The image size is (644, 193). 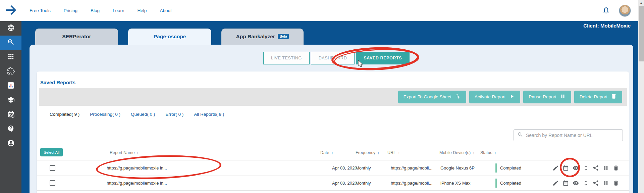 I want to click on column-header-report-name: Report Name ↑, so click(x=124, y=152).